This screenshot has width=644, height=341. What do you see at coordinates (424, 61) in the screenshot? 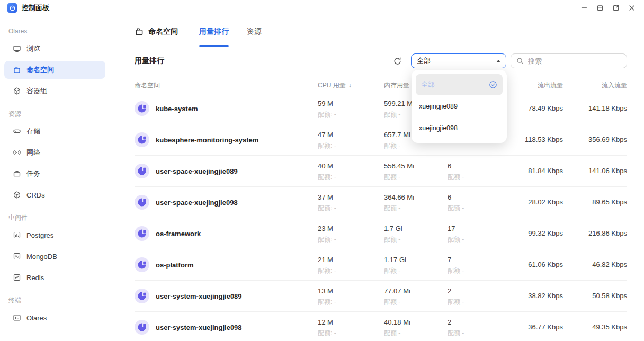
I see `filter-value: 全部` at bounding box center [424, 61].